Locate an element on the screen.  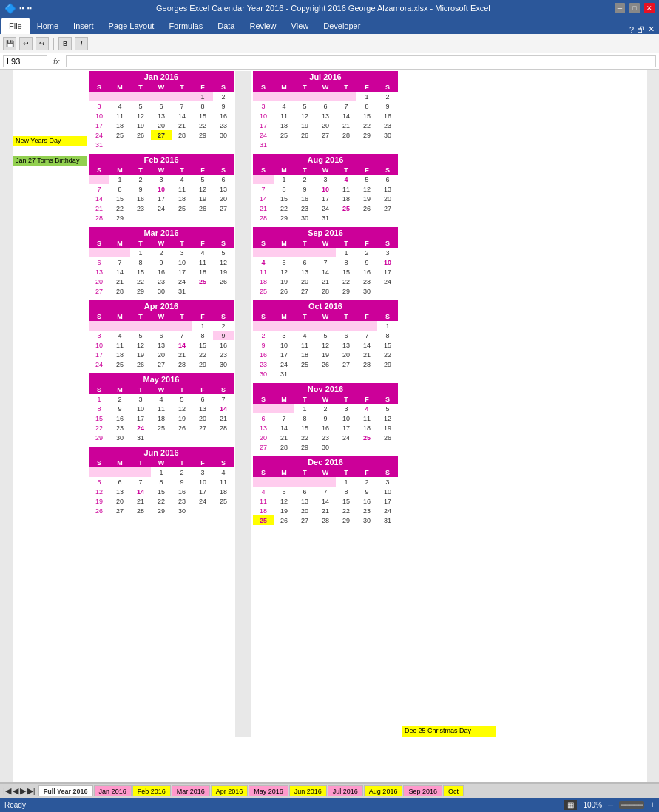
middle-gap is located at coordinates (243, 404).